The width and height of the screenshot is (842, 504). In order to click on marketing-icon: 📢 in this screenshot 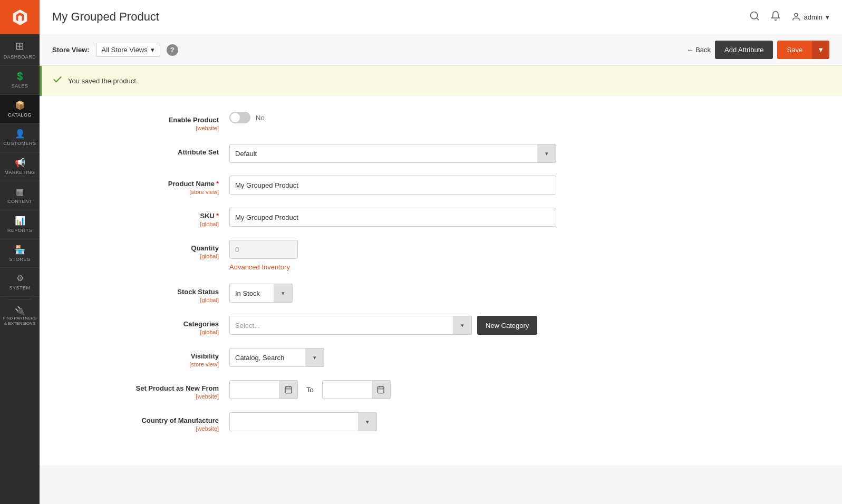, I will do `click(20, 162)`.